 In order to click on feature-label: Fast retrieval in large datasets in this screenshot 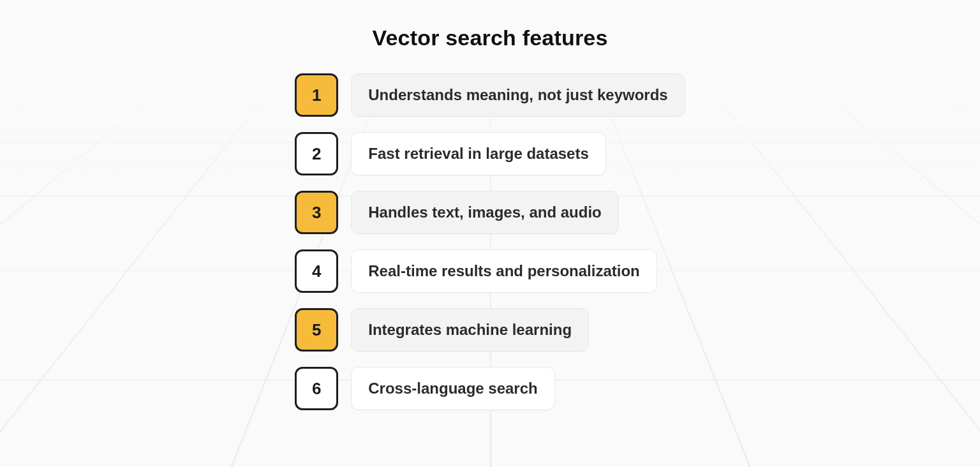, I will do `click(479, 154)`.